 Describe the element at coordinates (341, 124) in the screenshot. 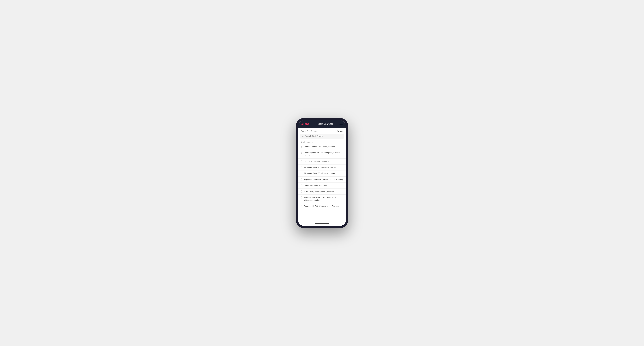

I see `menu-icon` at that location.